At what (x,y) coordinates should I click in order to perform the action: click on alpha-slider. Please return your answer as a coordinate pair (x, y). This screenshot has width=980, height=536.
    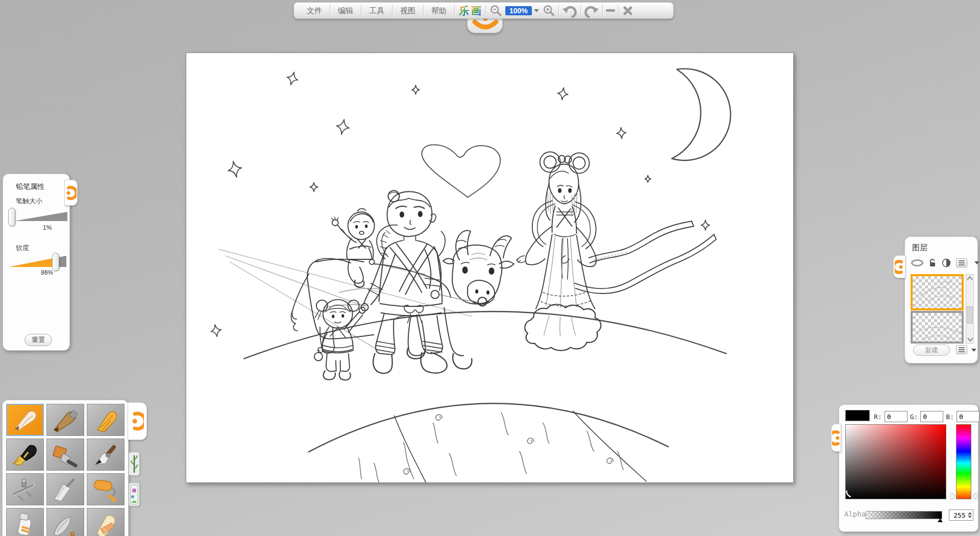
    Looking at the image, I should click on (904, 515).